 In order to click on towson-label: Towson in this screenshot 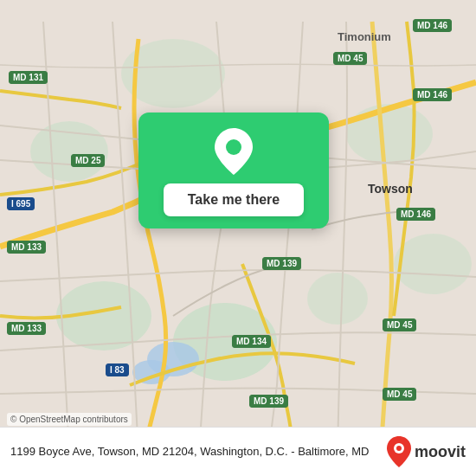, I will do `click(390, 189)`.